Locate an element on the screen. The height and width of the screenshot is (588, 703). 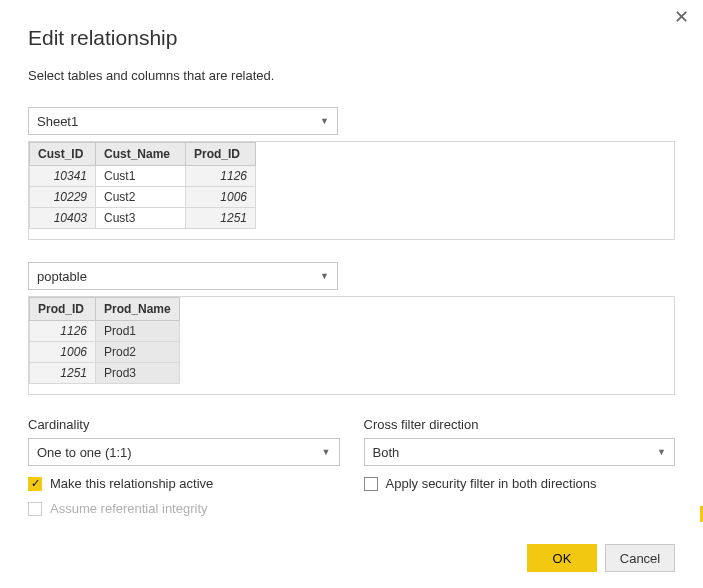
table1-col-prodid: Prod_ID is located at coordinates (221, 154).